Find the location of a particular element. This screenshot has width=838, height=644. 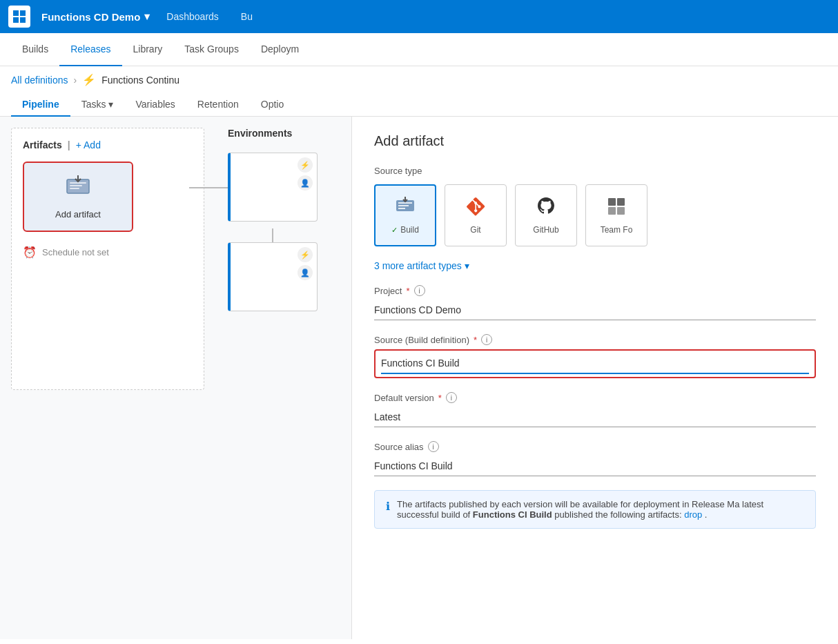

project-field-group: Project * i is located at coordinates (595, 302).